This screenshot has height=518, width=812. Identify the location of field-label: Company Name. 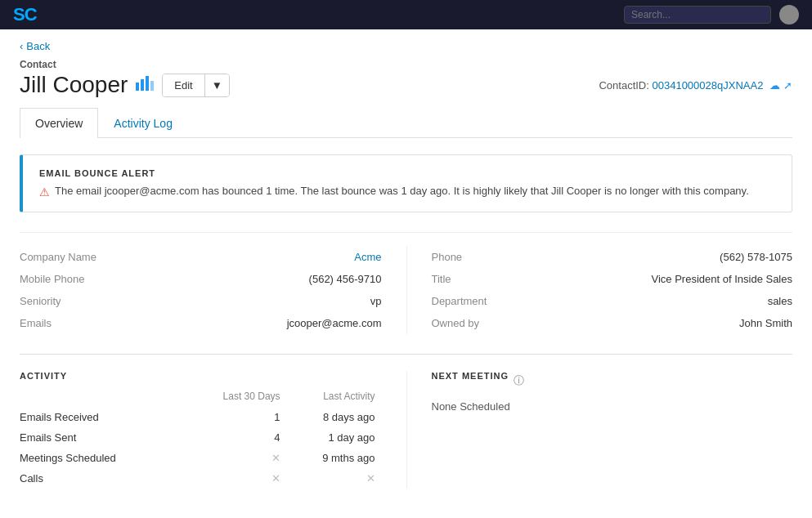
(65, 257).